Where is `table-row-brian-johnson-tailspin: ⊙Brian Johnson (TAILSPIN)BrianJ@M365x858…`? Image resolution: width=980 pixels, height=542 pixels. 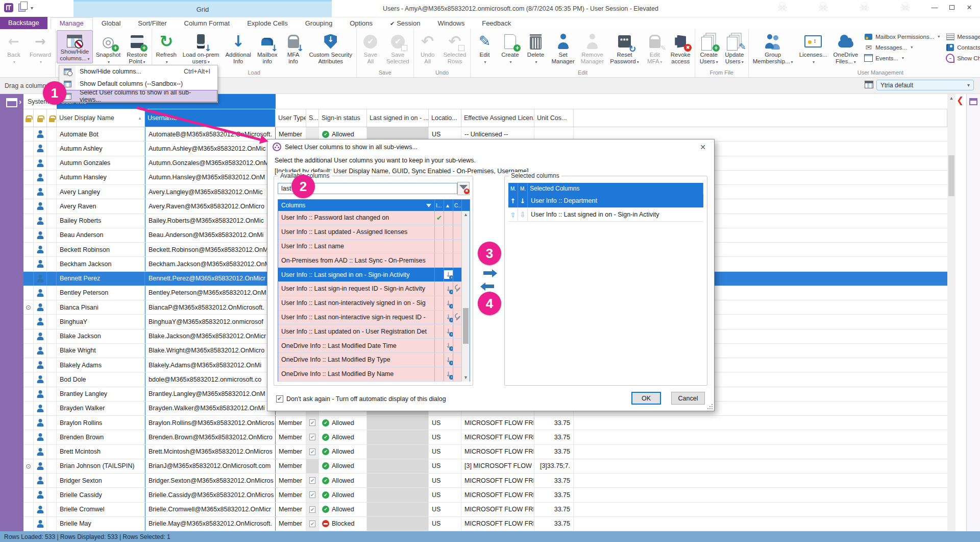 table-row-brian-johnson-tailspin: ⊙Brian Johnson (TAILSPIN)BrianJ@M365x858… is located at coordinates (485, 466).